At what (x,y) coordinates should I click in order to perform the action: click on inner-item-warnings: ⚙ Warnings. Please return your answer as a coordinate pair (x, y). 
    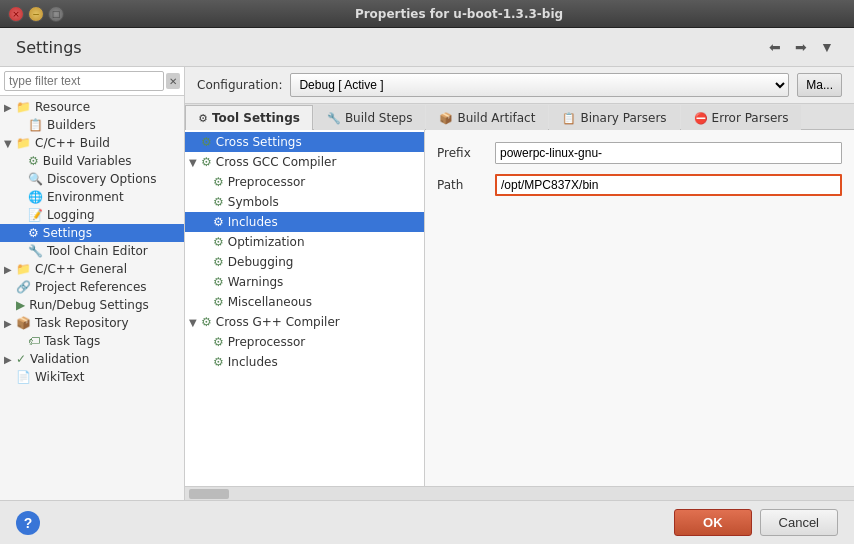
    Looking at the image, I should click on (304, 282).